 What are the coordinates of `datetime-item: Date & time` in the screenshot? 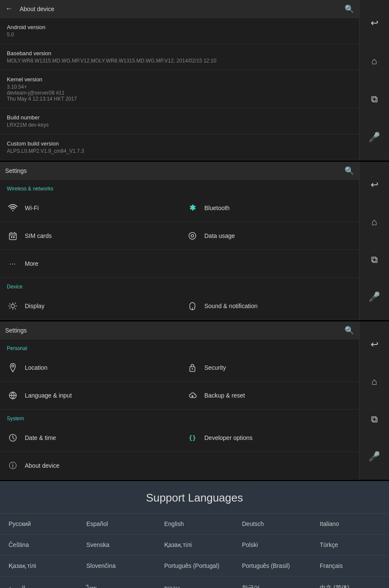 It's located at (90, 438).